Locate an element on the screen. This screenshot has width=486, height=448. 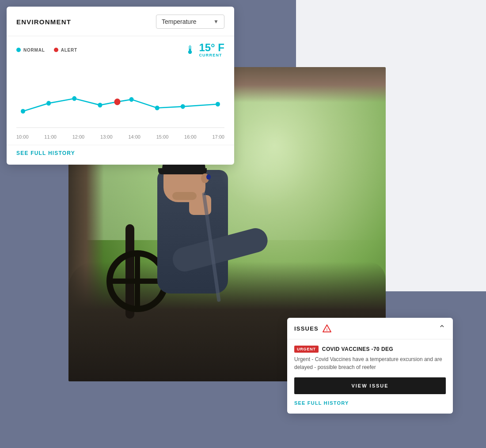
alert-dot is located at coordinates (56, 50).